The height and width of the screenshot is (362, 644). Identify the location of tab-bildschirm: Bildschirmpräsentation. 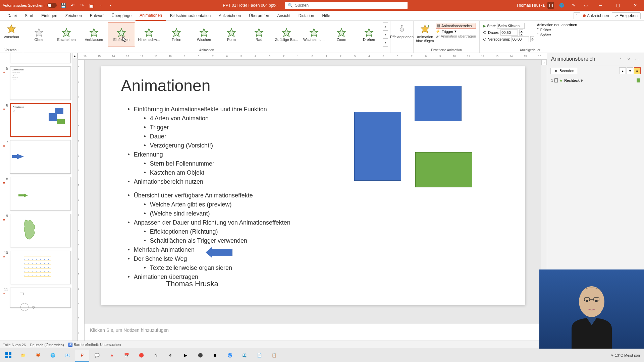
(191, 16).